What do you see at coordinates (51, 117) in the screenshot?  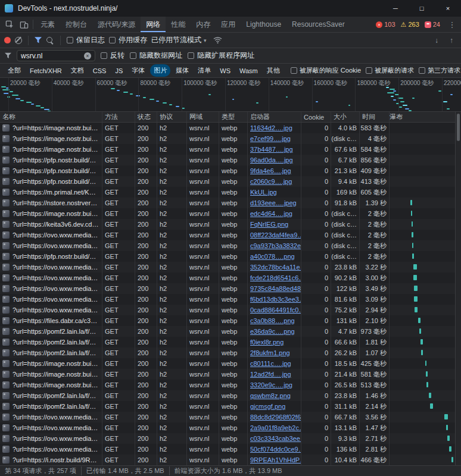 I see `column-header: 名称` at bounding box center [51, 117].